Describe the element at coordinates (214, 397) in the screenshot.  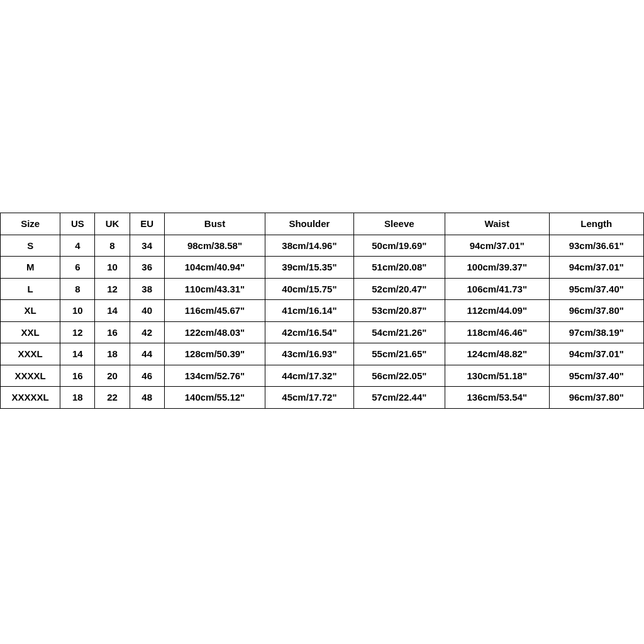
I see `cell-bust: 140cm/55.12"` at that location.